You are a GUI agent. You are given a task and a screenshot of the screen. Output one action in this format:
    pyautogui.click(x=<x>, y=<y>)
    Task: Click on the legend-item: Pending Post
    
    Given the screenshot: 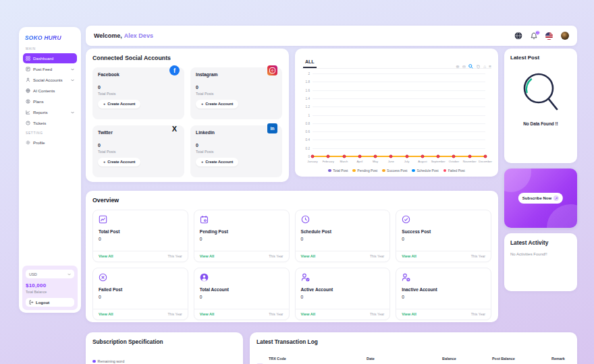 What is the action you would take?
    pyautogui.click(x=364, y=171)
    